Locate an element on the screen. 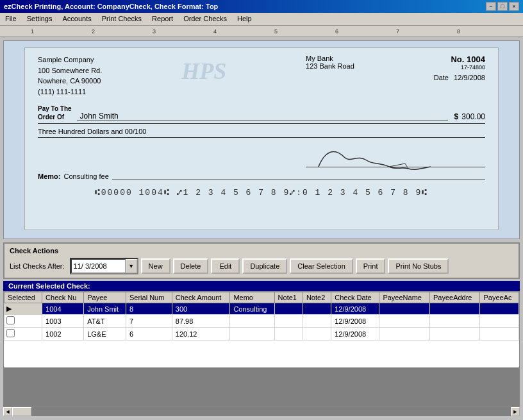  memo-underline is located at coordinates (299, 180).